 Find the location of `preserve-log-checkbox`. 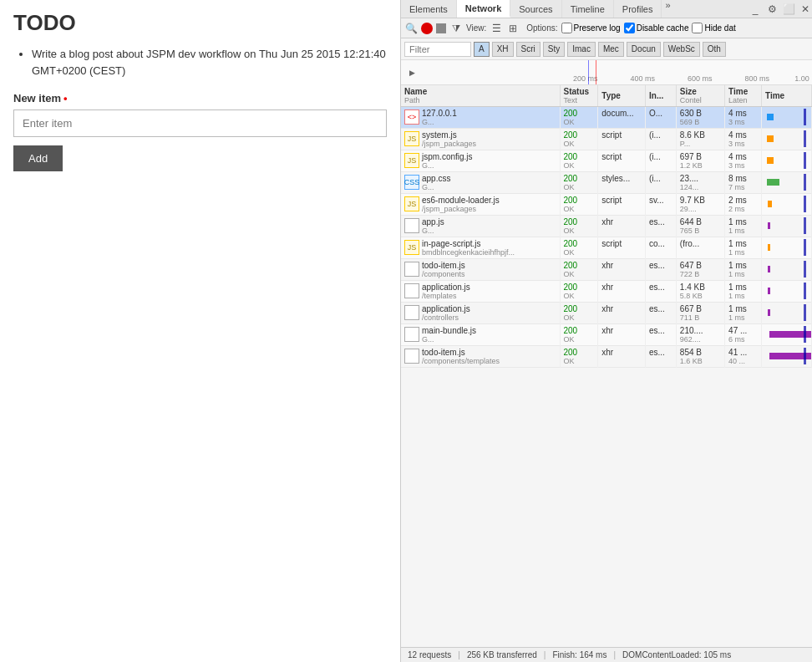

preserve-log-checkbox is located at coordinates (566, 28).